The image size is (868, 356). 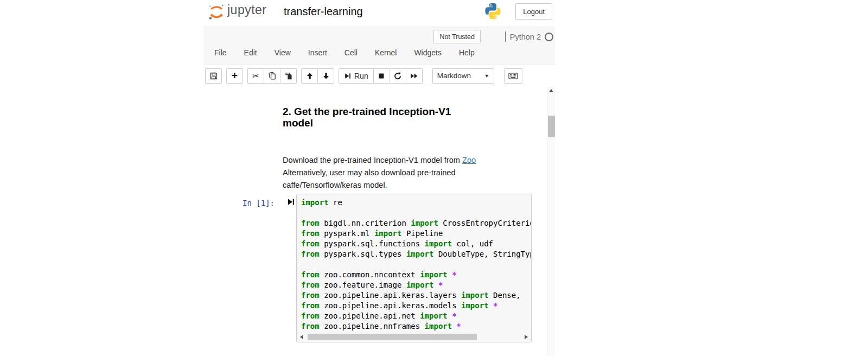 What do you see at coordinates (534, 11) in the screenshot?
I see `logout-button: Logout` at bounding box center [534, 11].